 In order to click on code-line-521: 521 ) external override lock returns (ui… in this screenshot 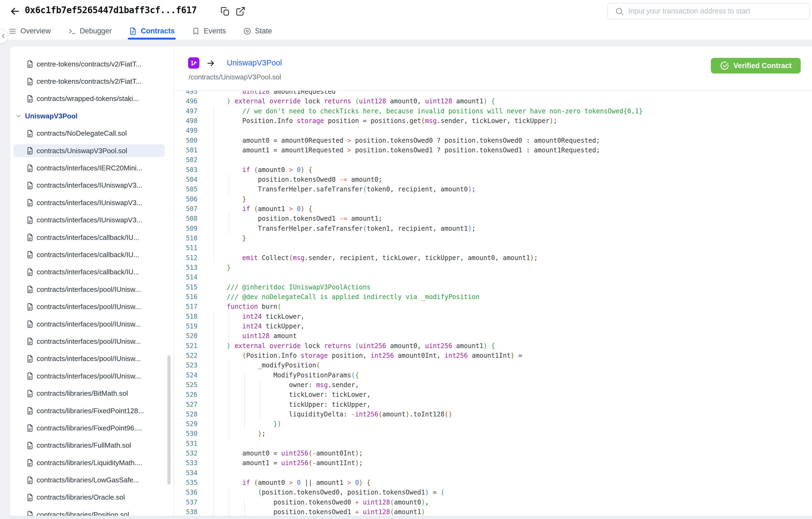, I will do `click(493, 346)`.